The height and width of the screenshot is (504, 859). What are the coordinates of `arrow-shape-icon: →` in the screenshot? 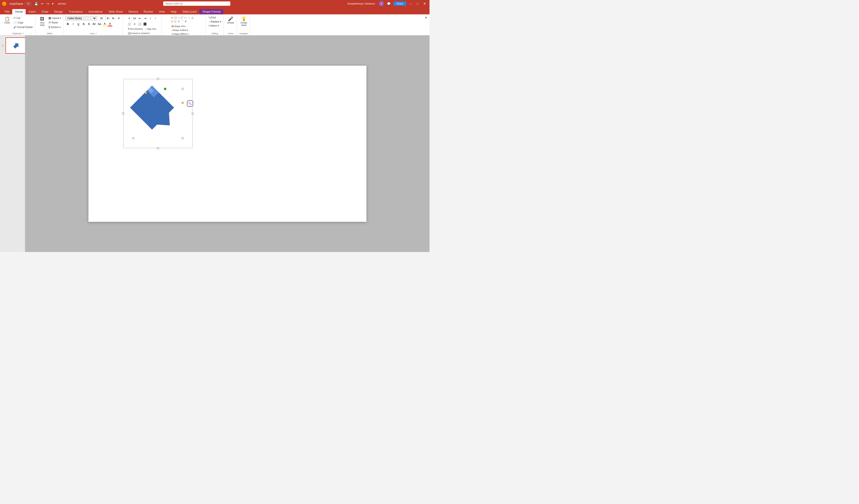 It's located at (189, 18).